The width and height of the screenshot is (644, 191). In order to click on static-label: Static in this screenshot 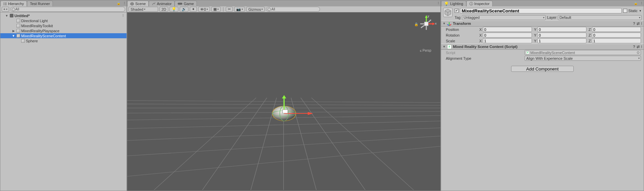, I will do `click(633, 11)`.